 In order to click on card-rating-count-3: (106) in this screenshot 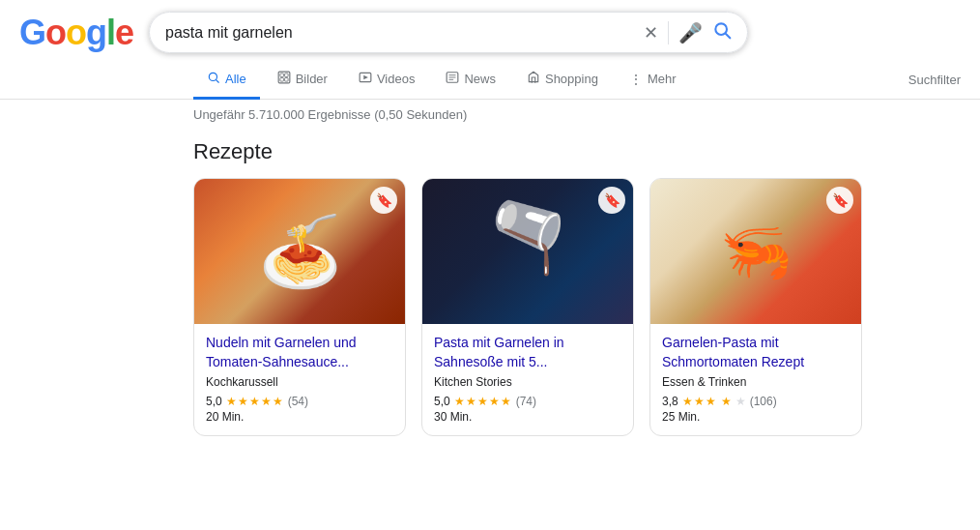, I will do `click(764, 401)`.